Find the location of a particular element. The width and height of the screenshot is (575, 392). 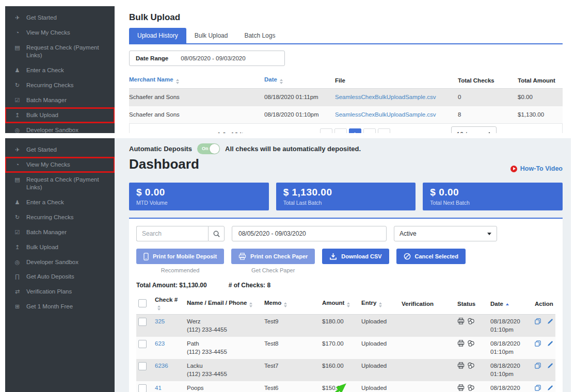

column-header: Entry is located at coordinates (379, 304).